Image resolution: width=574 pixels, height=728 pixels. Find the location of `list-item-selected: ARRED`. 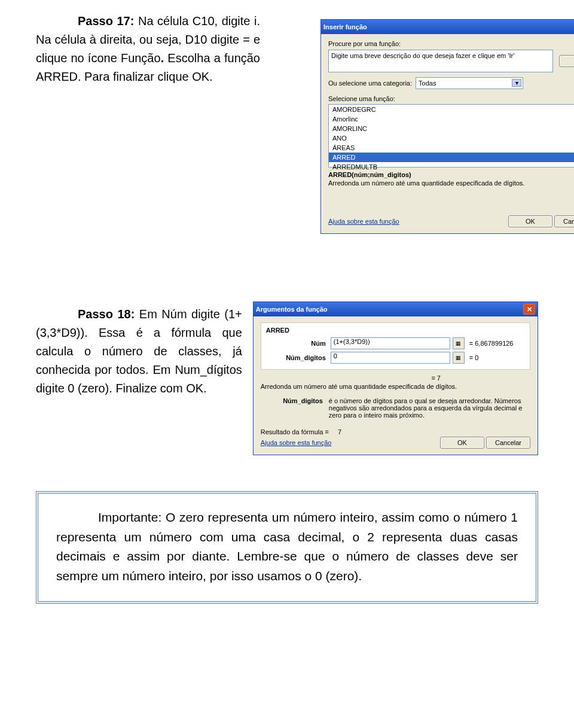

list-item-selected: ARRED is located at coordinates (451, 157).